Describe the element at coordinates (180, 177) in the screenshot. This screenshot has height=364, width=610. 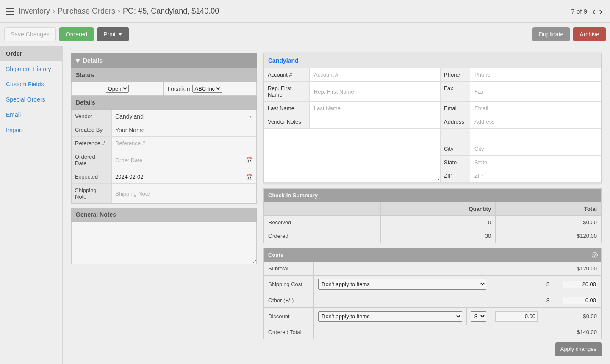
I see `expected-input` at that location.